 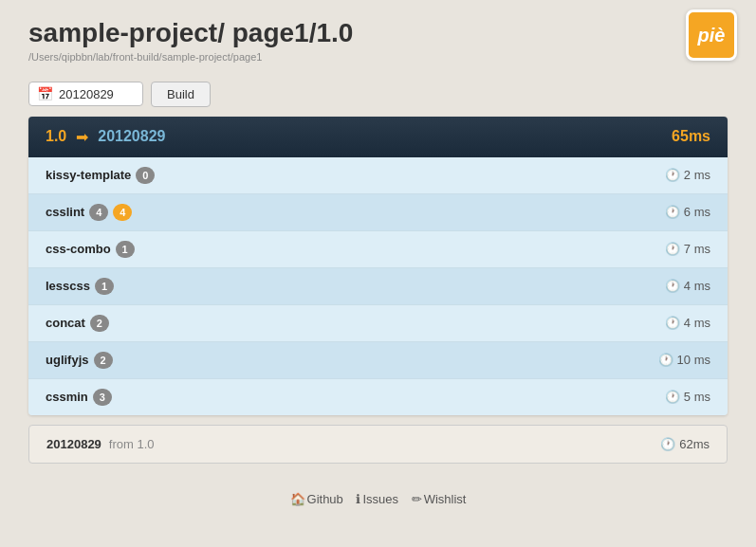 I want to click on task-time: 🕐 10 ms, so click(x=685, y=360).